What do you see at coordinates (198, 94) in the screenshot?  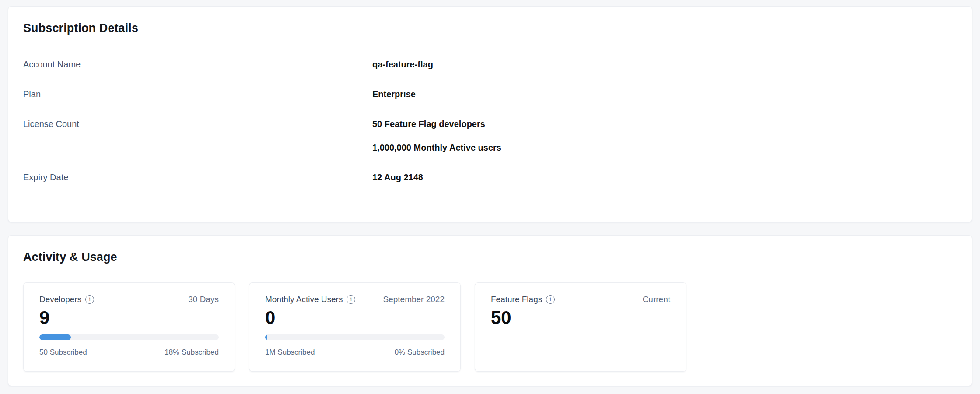 I see `plan-label: Plan` at bounding box center [198, 94].